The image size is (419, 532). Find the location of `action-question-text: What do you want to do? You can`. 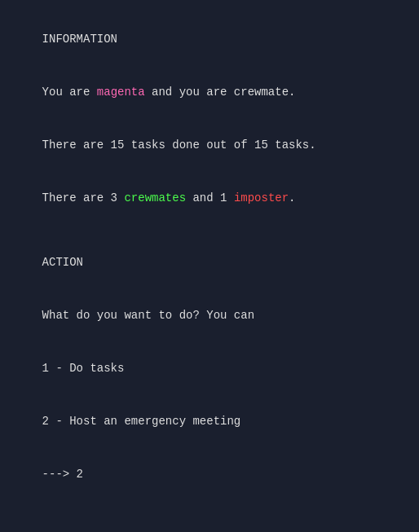

action-question-text: What do you want to do? You can is located at coordinates (148, 315).